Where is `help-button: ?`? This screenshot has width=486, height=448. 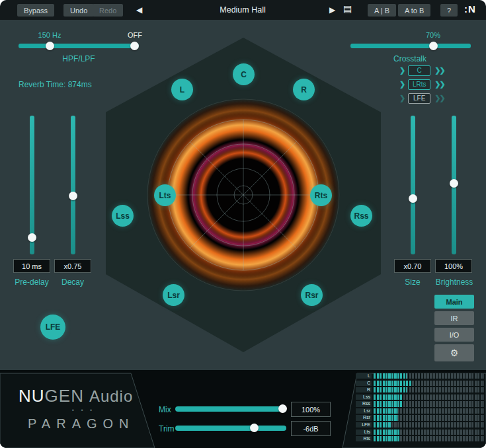
help-button: ? is located at coordinates (449, 11).